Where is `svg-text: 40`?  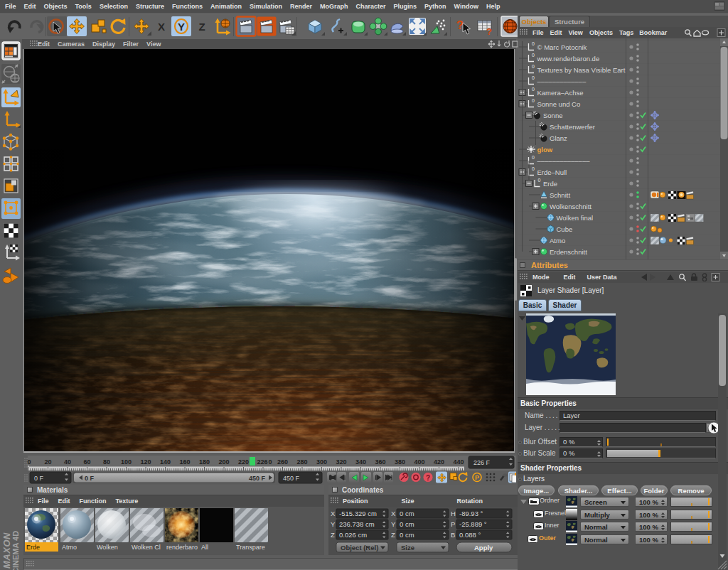 svg-text: 40 is located at coordinates (68, 462).